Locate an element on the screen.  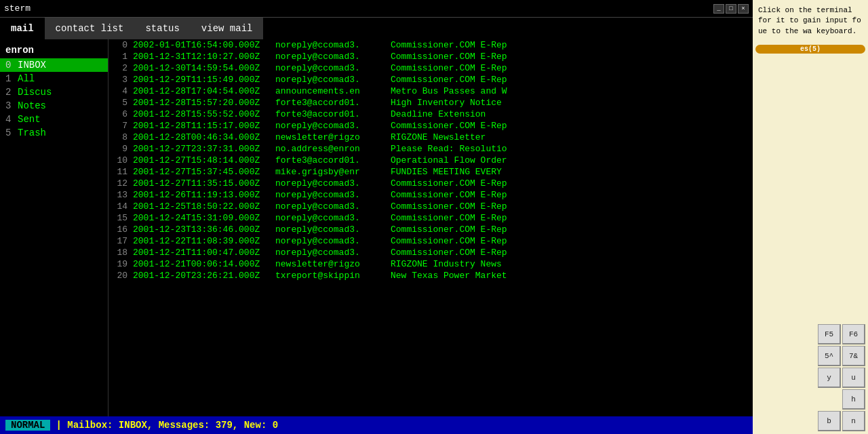
email-from: mike.grigsby@enr is located at coordinates (333, 172).